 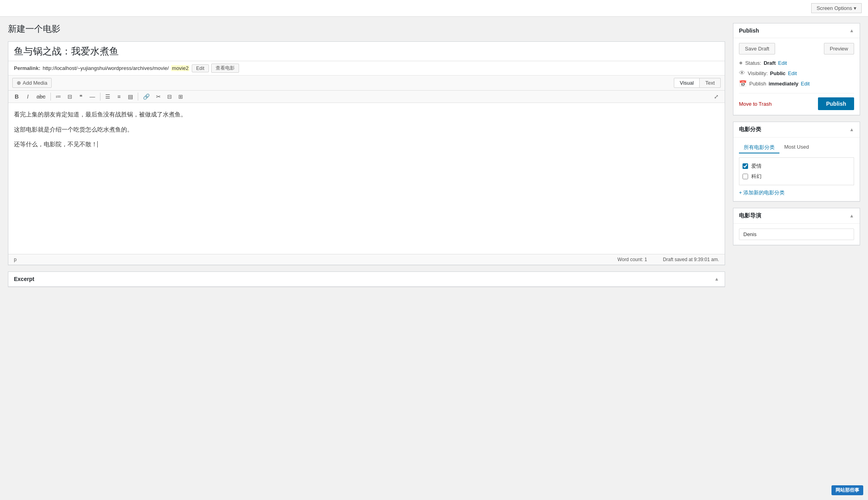 What do you see at coordinates (70, 97) in the screenshot?
I see `numbered-list-button: ⊟` at bounding box center [70, 97].